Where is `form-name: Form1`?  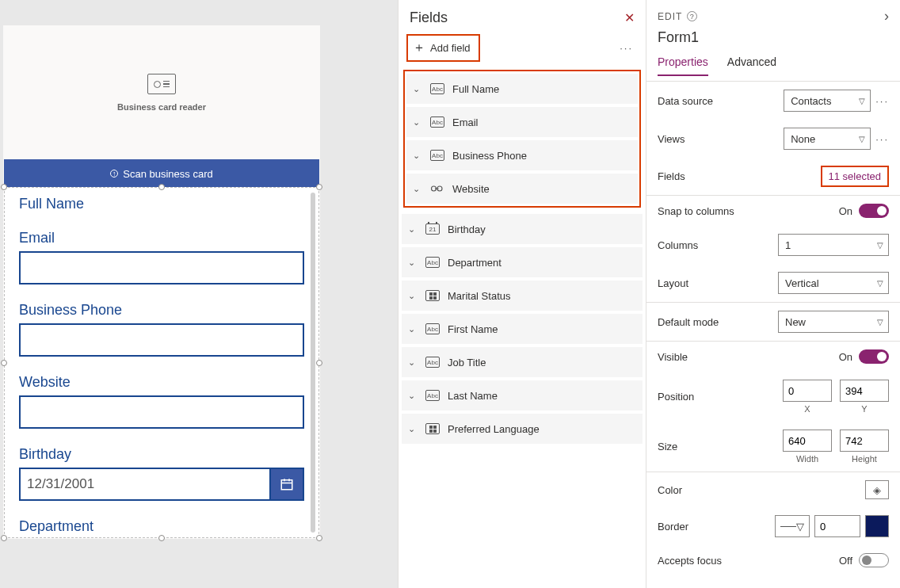 form-name: Form1 is located at coordinates (773, 38).